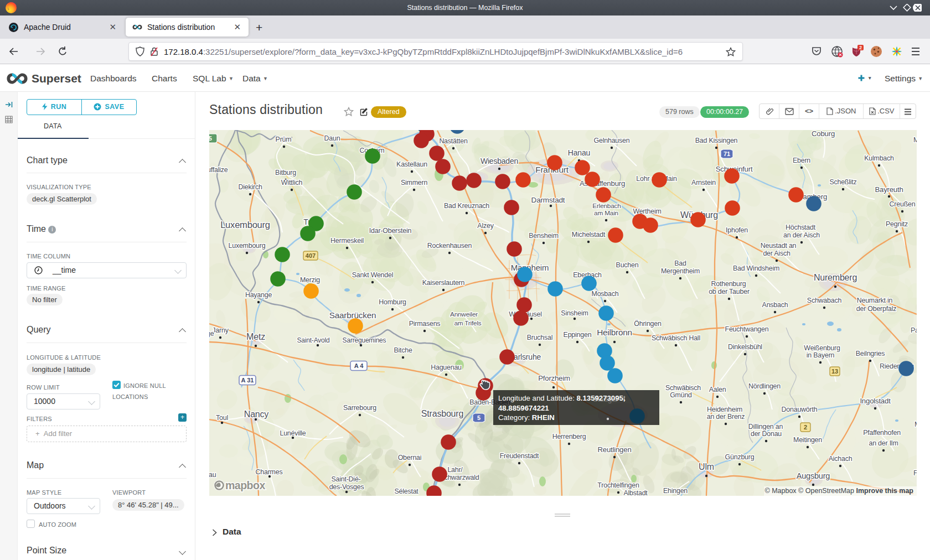 Image resolution: width=930 pixels, height=560 pixels. What do you see at coordinates (313, 340) in the screenshot?
I see `svg-text: Saint-Avold` at bounding box center [313, 340].